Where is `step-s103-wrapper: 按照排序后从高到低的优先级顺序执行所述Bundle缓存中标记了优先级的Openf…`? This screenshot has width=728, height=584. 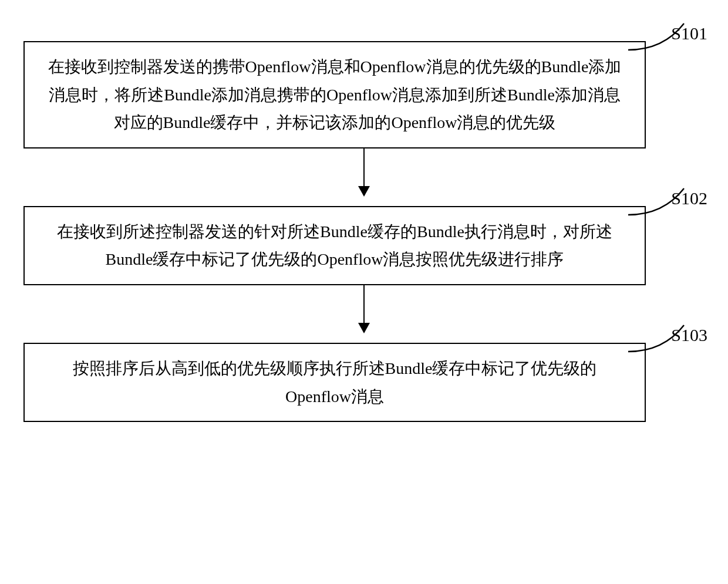
step-s103-wrapper: 按照排序后从高到低的优先级顺序执行所述Bundle缓存中标记了优先级的Openf… is located at coordinates (364, 383).